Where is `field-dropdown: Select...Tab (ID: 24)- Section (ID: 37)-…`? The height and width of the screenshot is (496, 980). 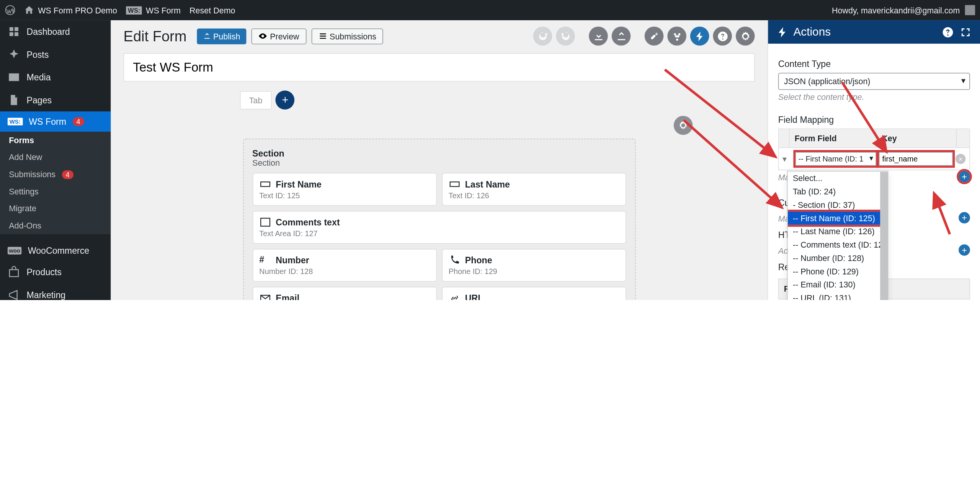
field-dropdown: Select...Tab (ID: 24)- Section (ID: 37)-… is located at coordinates (838, 236).